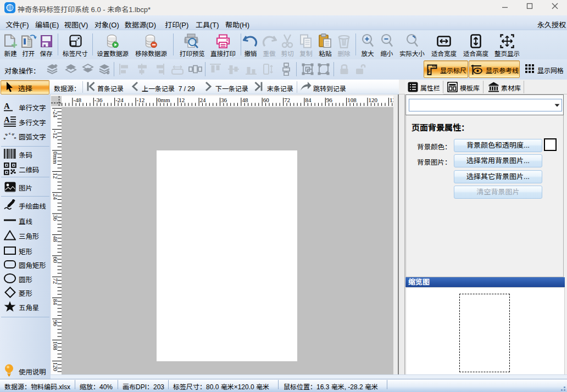  What do you see at coordinates (5, 138) in the screenshot?
I see `svg-text: a` at bounding box center [5, 138].